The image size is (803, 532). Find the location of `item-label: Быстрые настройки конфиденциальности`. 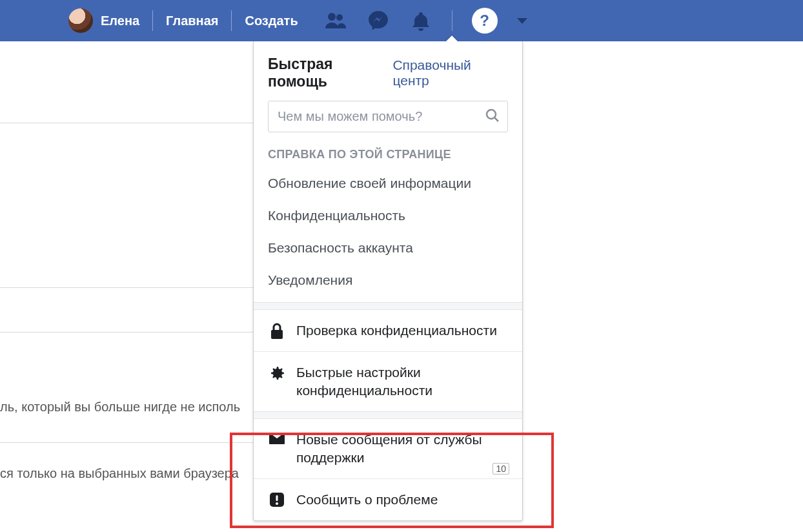

item-label: Быстрые настройки конфиденциальности is located at coordinates (402, 382).